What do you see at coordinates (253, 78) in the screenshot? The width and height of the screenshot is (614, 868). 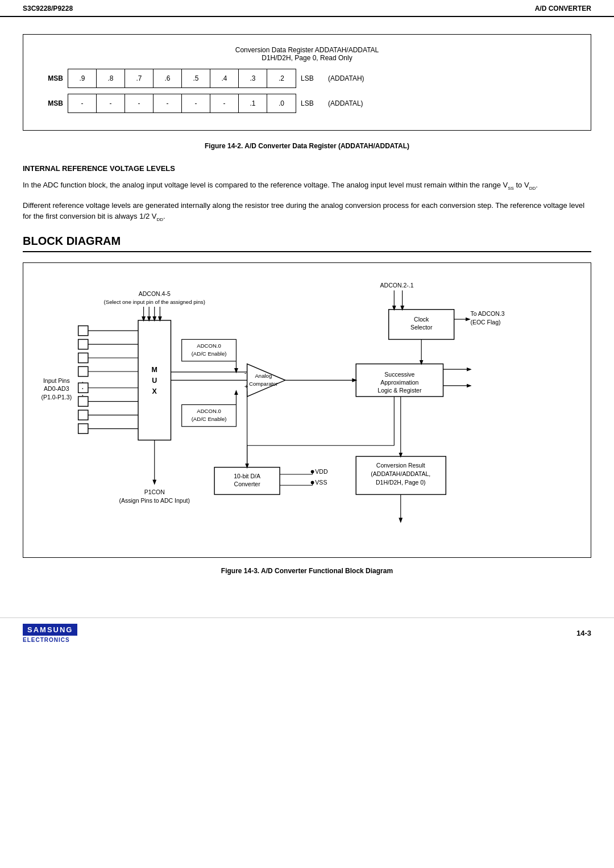 I see `reg-cell: .3` at bounding box center [253, 78].